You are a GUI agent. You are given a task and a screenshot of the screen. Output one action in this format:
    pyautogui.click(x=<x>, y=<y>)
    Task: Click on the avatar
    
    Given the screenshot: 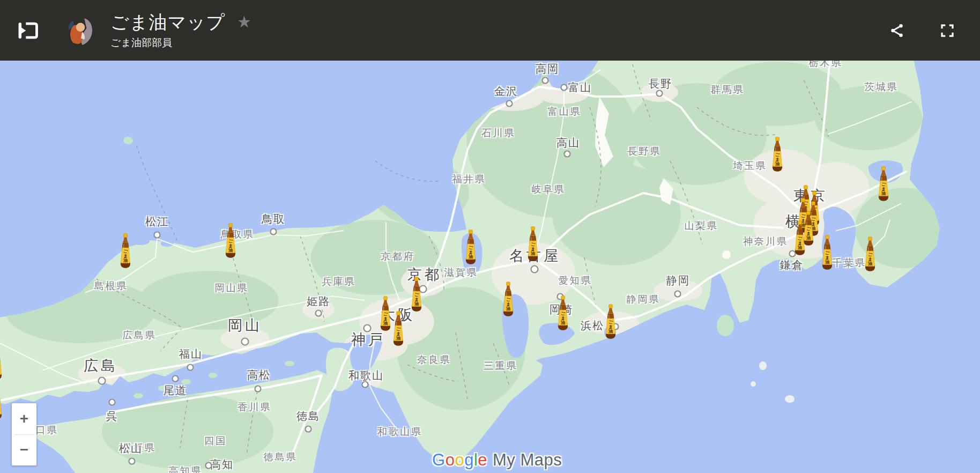 What is the action you would take?
    pyautogui.click(x=80, y=31)
    